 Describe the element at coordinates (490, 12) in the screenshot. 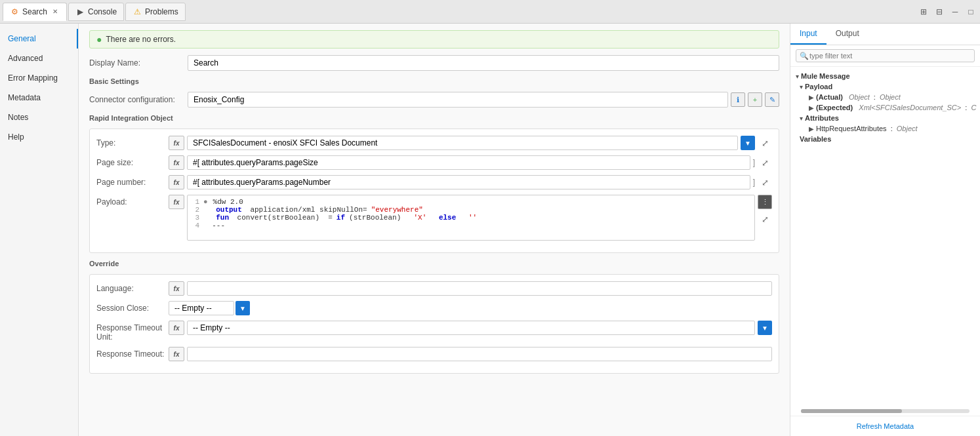

I see `tab-bar: ⚙ Search ✕ ▶ Console ⚠ Problems ⊞ ⊟ ─ □` at that location.